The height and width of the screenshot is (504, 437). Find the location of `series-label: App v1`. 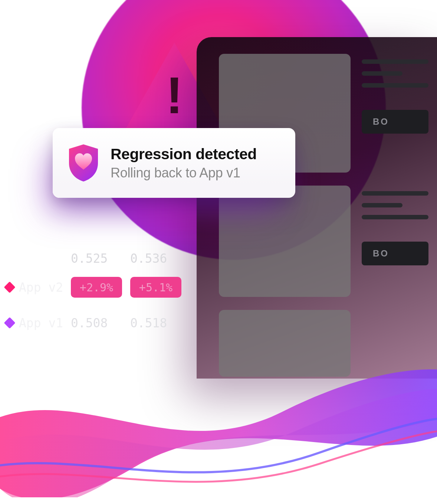

series-label: App v1 is located at coordinates (45, 323).